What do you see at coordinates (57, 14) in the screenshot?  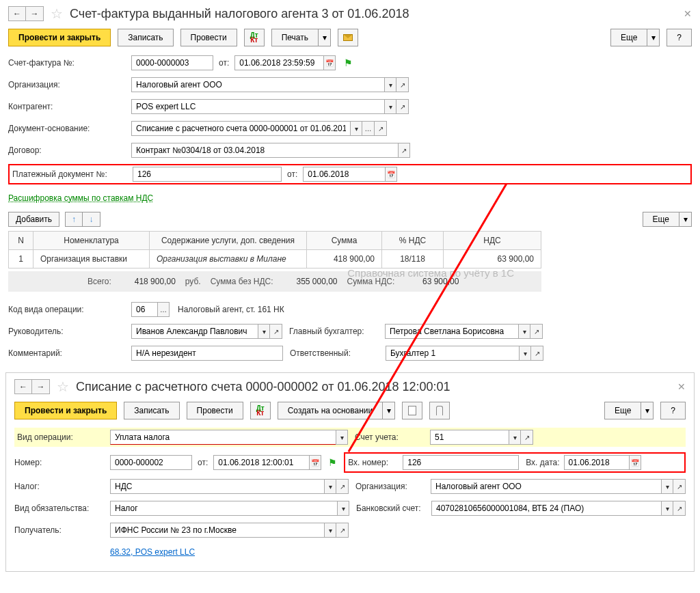 I see `favorite-icon: ☆` at bounding box center [57, 14].